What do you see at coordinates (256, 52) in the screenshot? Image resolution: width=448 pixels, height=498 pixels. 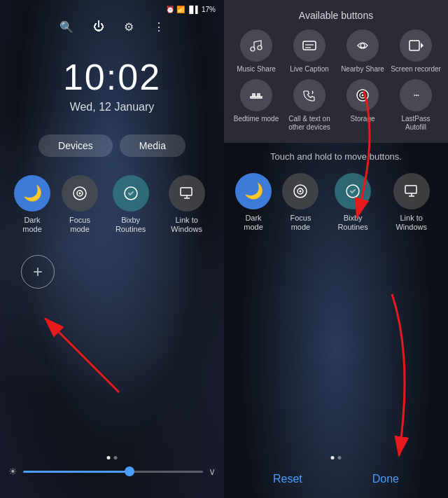 I see `music-share-item: Music Share` at bounding box center [256, 52].